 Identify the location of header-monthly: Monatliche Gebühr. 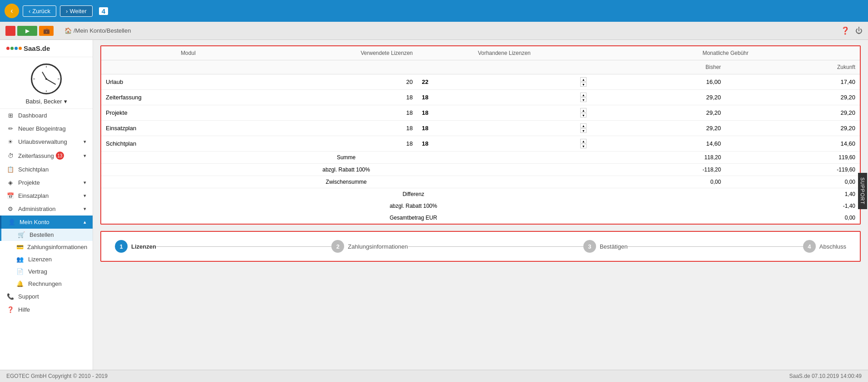
(725, 54).